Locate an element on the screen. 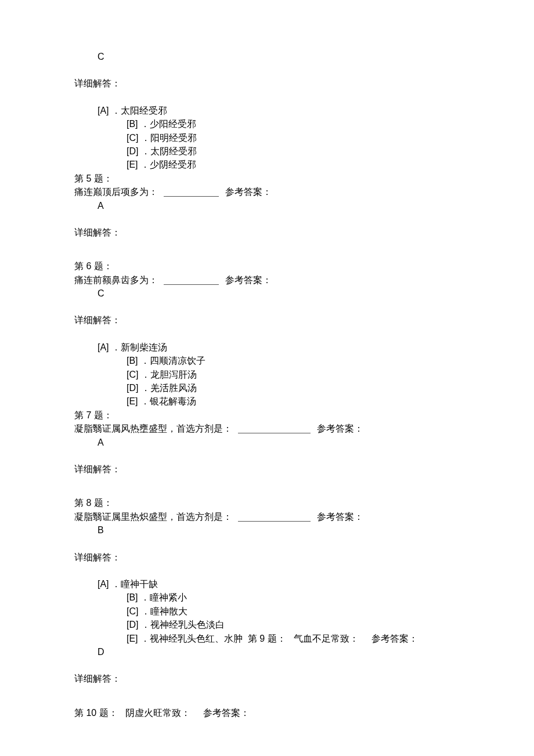  q7-header: 第 7 题： is located at coordinates (287, 415).